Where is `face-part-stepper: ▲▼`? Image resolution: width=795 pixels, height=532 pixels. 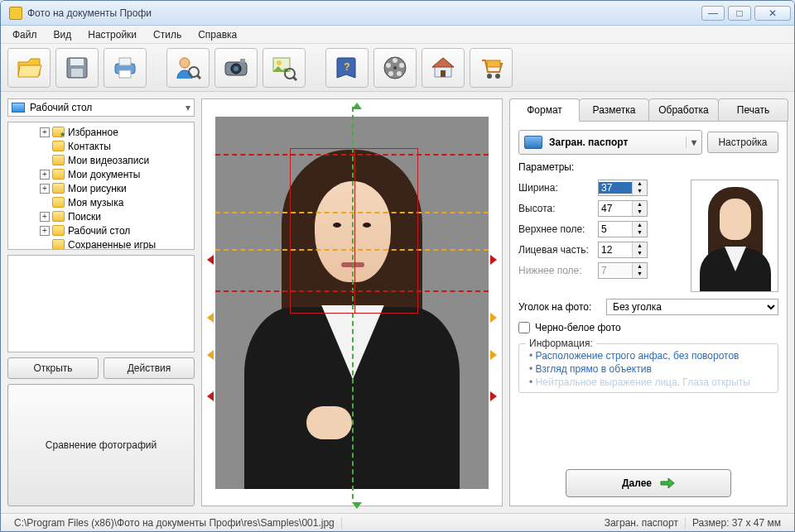
face-part-stepper: ▲▼ is located at coordinates (623, 250).